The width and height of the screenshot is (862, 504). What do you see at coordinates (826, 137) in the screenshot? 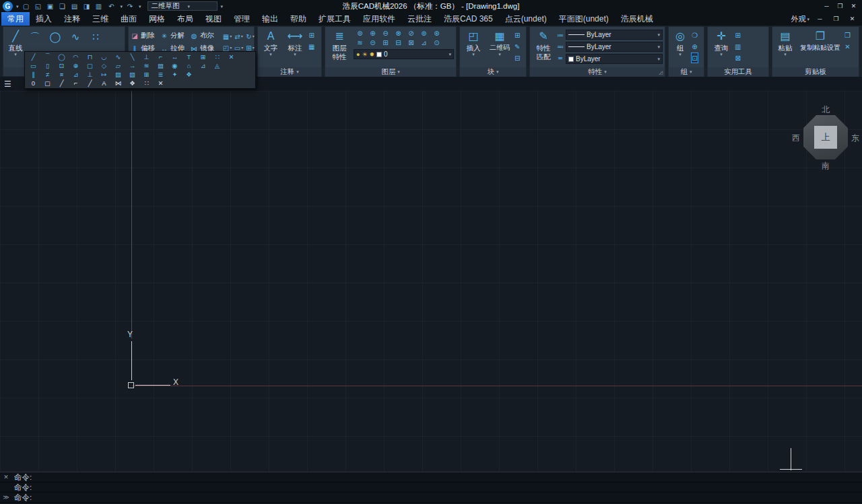
I see `viewcube-octagon: 上` at bounding box center [826, 137].